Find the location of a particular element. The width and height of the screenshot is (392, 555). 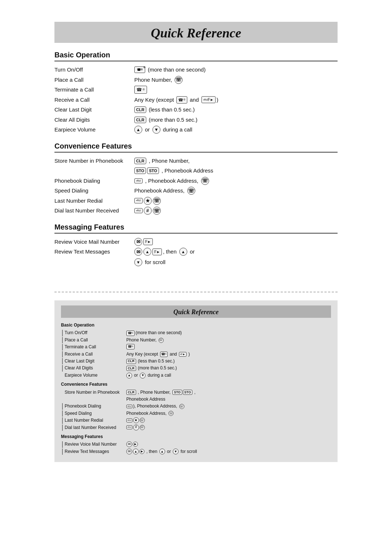

card-label-clear-last: Clear Last Digit is located at coordinates (94, 361).